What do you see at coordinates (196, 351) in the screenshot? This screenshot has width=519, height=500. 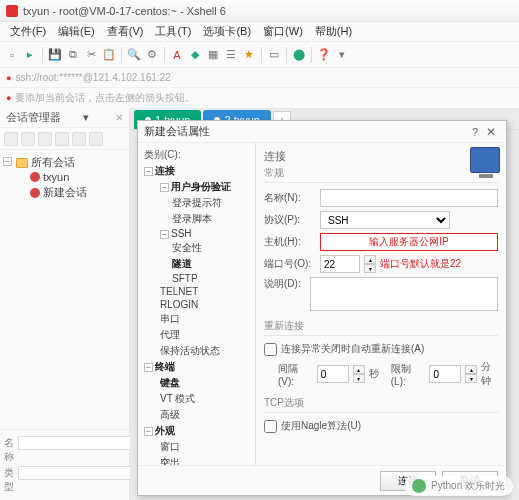 I see `cat-keepalive: 保持活动状态` at bounding box center [196, 351].